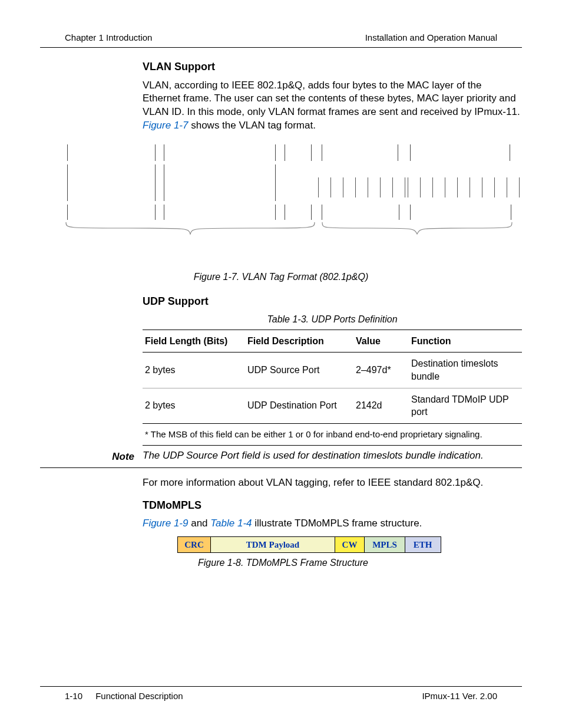  What do you see at coordinates (252, 125) in the screenshot?
I see `vlan-para-post: shows the VLAN tag format.` at bounding box center [252, 125].